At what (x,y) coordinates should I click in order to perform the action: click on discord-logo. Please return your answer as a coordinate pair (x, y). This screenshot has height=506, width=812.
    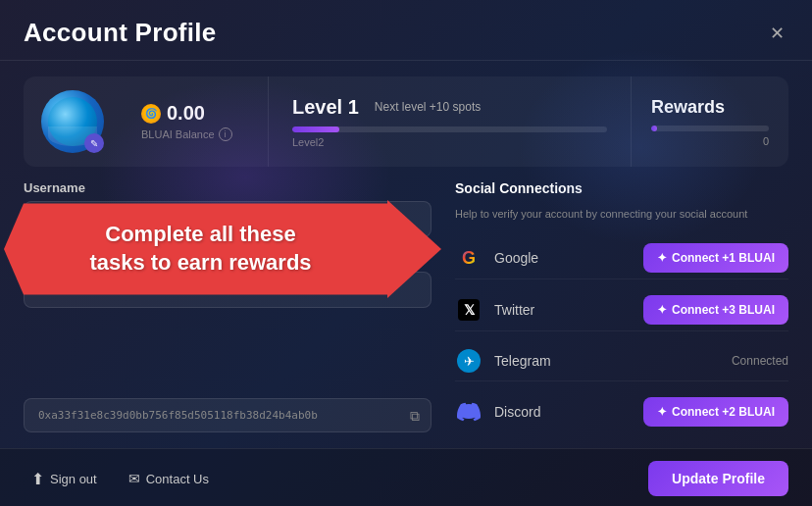
    Looking at the image, I should click on (469, 412).